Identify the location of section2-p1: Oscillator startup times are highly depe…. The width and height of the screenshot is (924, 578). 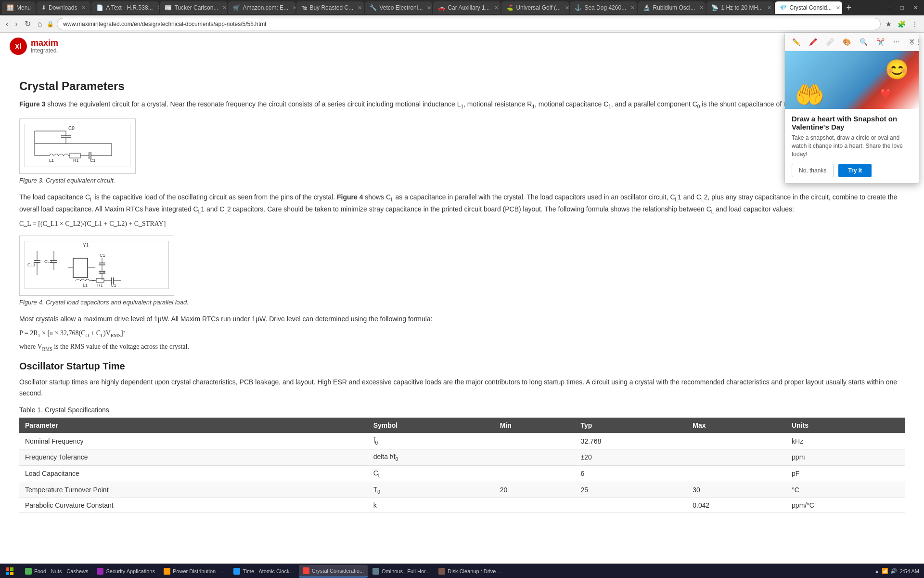
(462, 387).